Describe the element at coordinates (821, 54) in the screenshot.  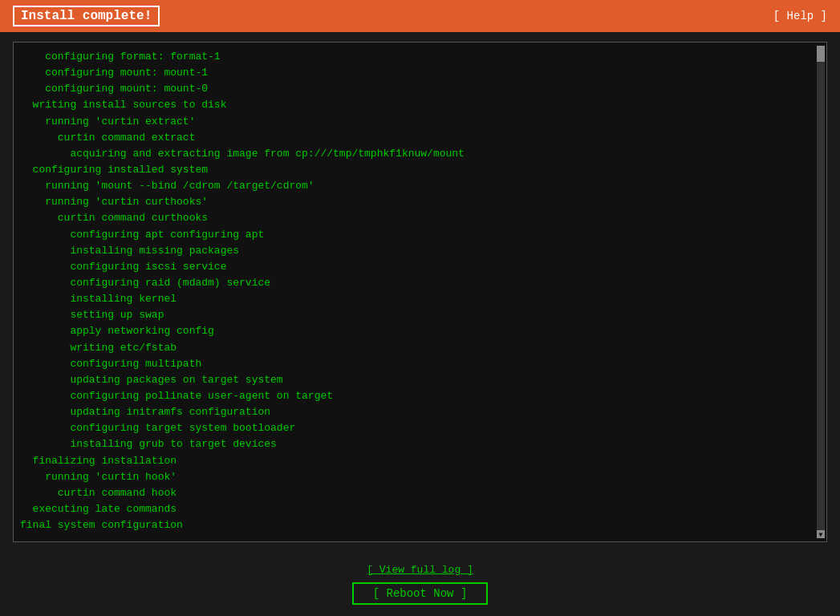
I see `scrollbar-thumb` at that location.